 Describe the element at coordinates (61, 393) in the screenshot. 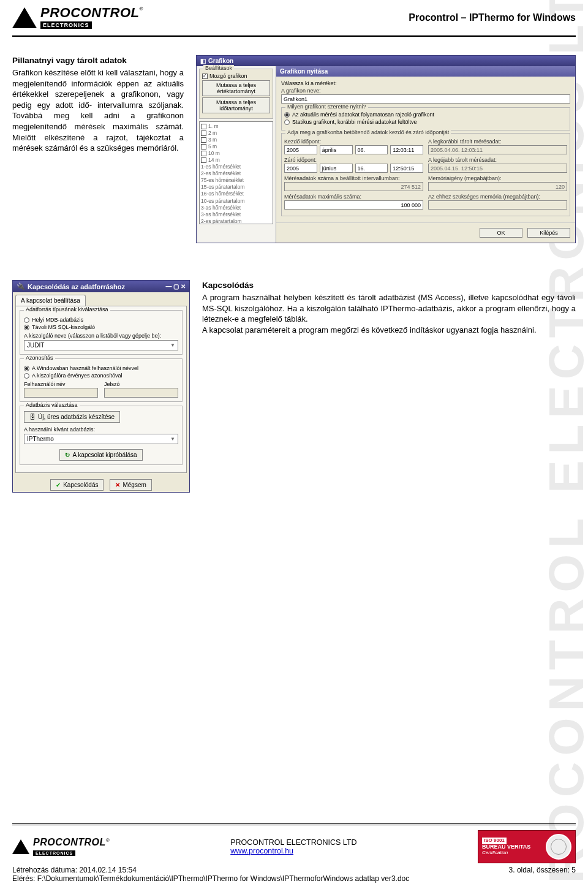

I see `username-input` at that location.